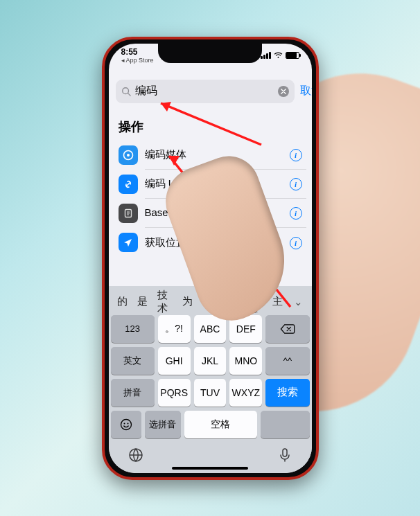  Describe the element at coordinates (211, 456) in the screenshot. I see `keyboard-toolbar` at that location.